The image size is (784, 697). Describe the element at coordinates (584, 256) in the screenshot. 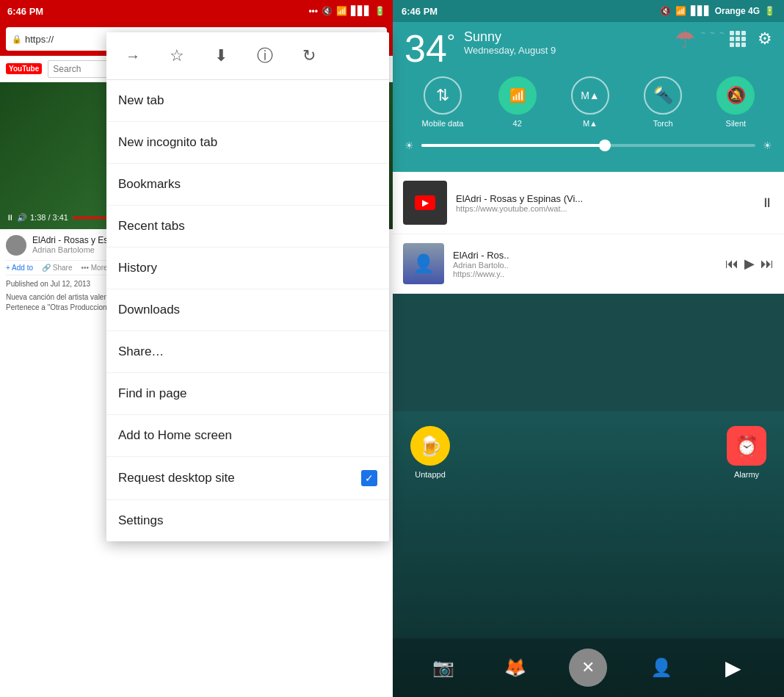

I see `notif-2-title: ElAdri - Ros..` at that location.